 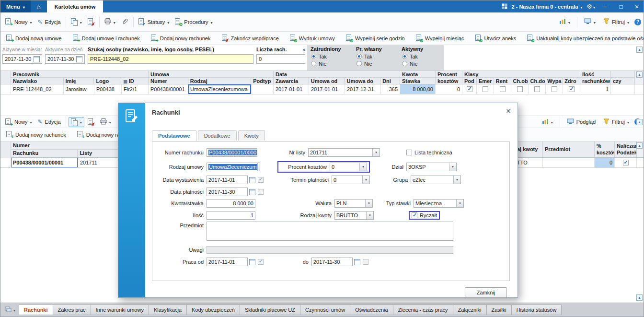 What do you see at coordinates (261, 192) in the screenshot?
I see `date-enable-checkbox` at bounding box center [261, 192].